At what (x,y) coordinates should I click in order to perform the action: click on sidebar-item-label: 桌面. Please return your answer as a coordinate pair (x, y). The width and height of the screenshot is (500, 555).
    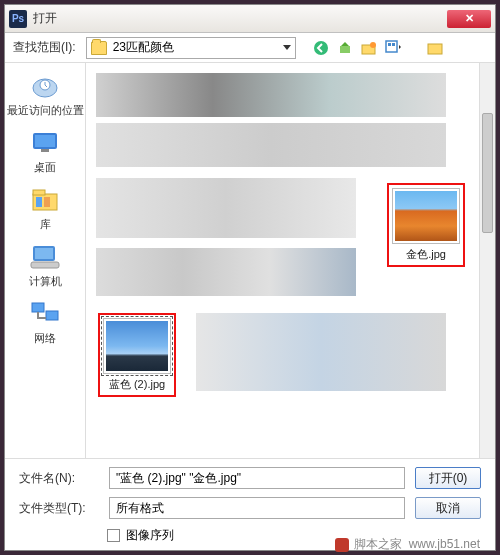
    Looking at the image, I should click on (45, 168).